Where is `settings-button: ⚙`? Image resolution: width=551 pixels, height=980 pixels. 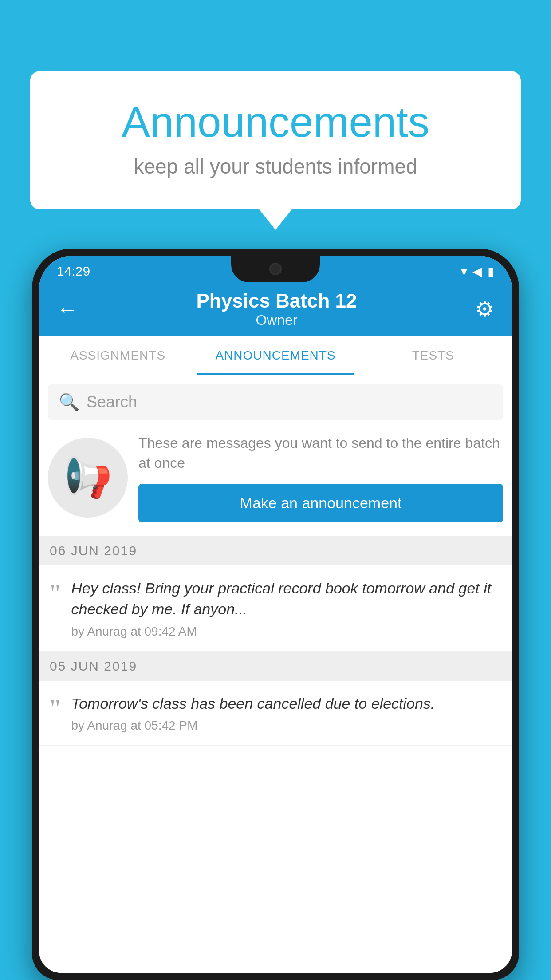 settings-button: ⚙ is located at coordinates (484, 309).